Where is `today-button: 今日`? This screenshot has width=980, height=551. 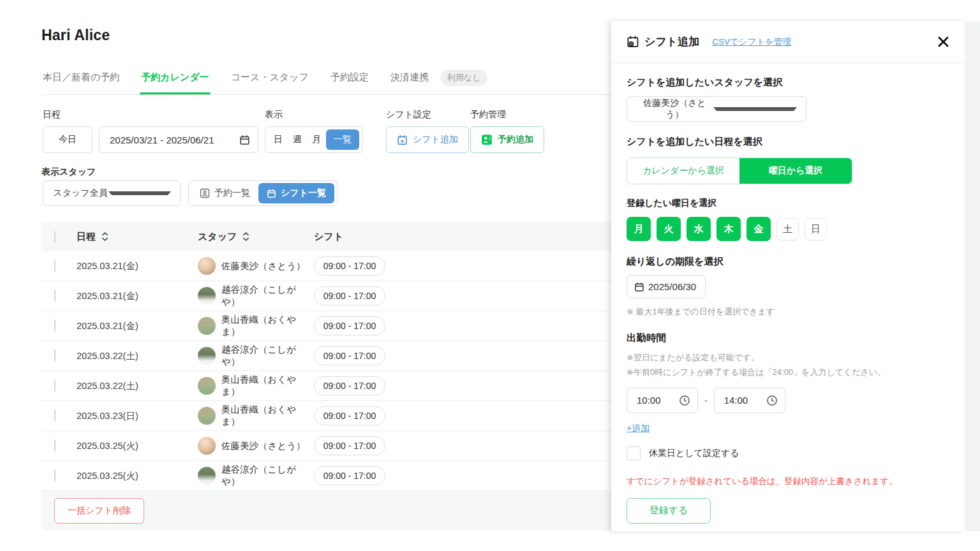 today-button: 今日 is located at coordinates (68, 140).